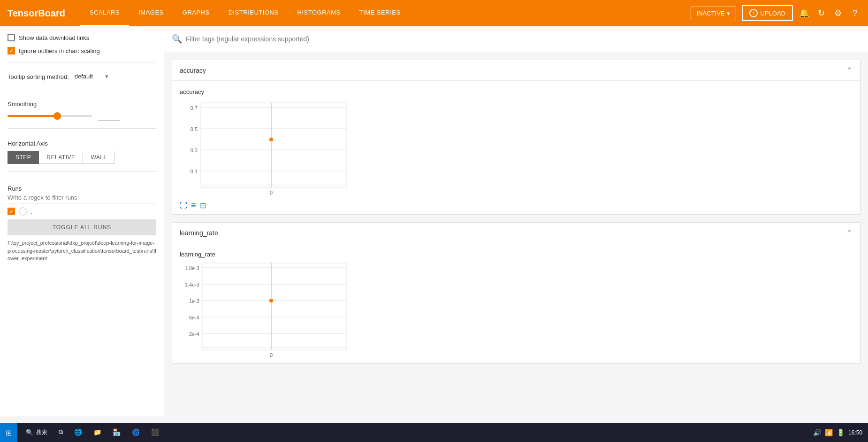  What do you see at coordinates (61, 433) in the screenshot?
I see `taskbar-task-view: ⧉` at bounding box center [61, 433].